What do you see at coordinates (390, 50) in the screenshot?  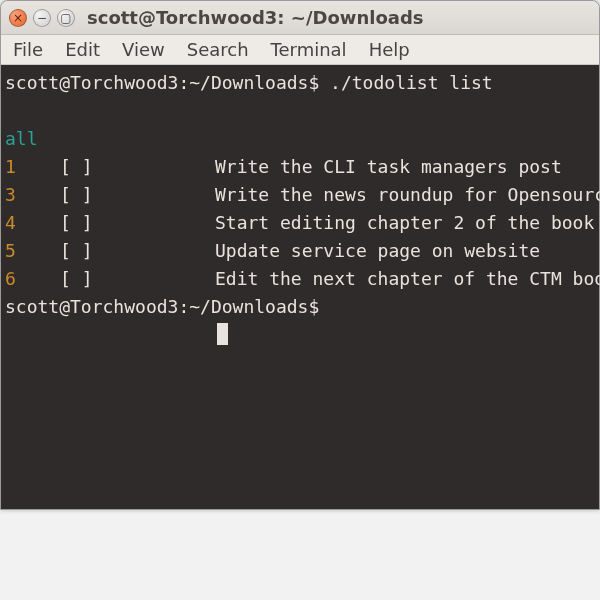 I see `menu-help: Help` at bounding box center [390, 50].